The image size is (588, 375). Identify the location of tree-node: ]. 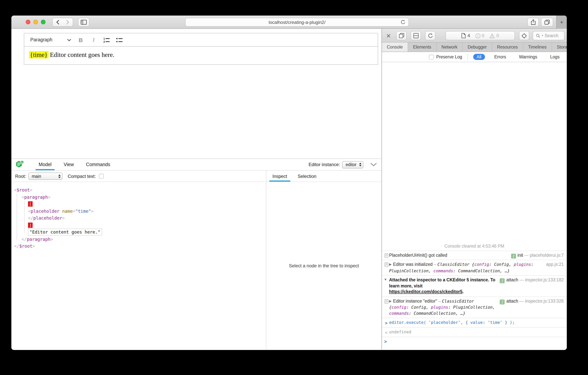
(139, 225).